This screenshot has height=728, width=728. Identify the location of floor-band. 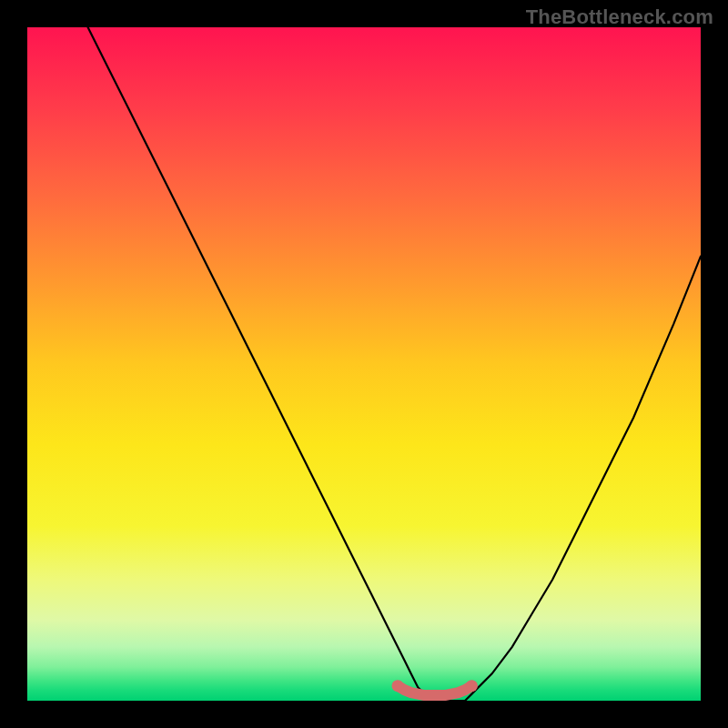
(435, 691).